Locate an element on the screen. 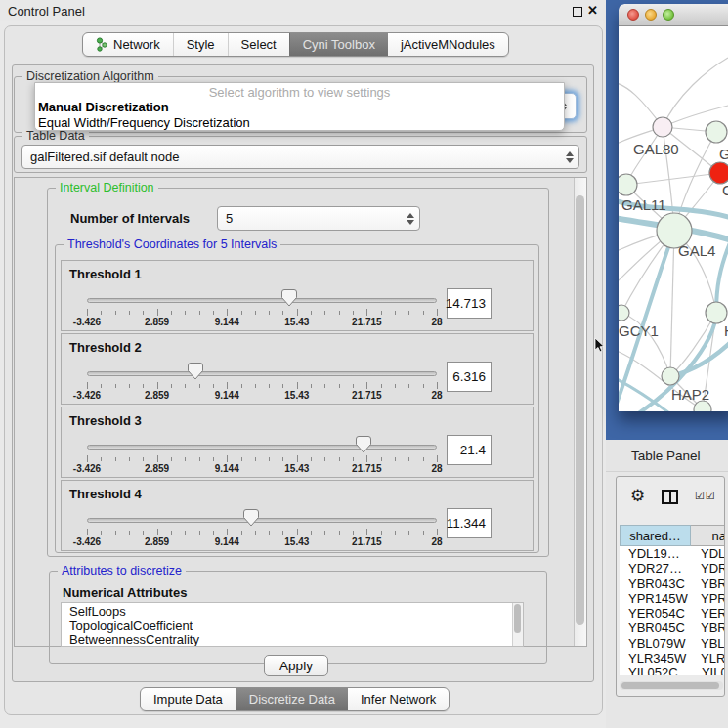 The image size is (728, 728). tab-jactivemnodules: jActiveMNodules is located at coordinates (448, 45).